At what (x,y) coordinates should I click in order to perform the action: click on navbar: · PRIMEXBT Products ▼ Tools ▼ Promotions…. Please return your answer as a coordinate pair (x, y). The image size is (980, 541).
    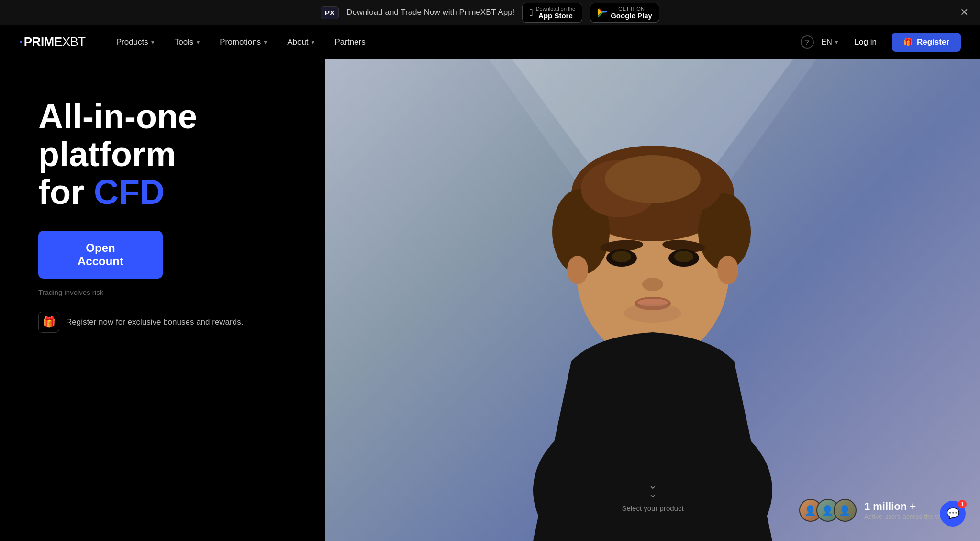
    Looking at the image, I should click on (490, 42).